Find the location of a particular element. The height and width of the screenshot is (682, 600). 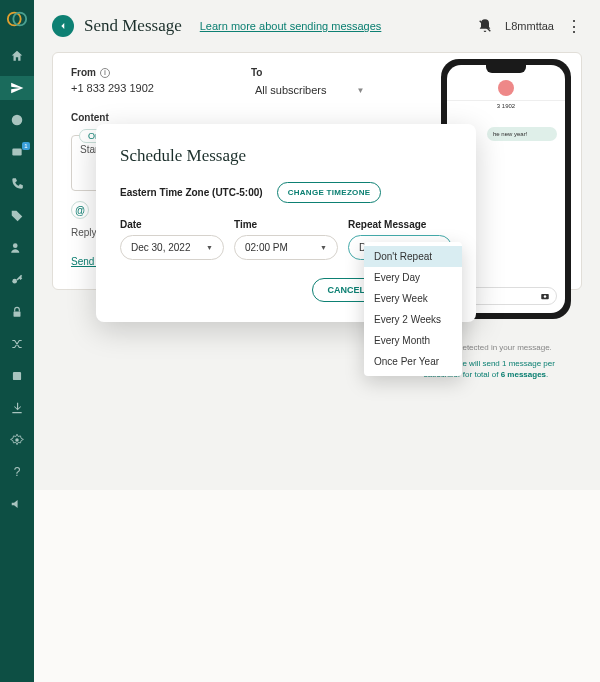

kebab-menu-icon: ⋮ is located at coordinates (574, 26).